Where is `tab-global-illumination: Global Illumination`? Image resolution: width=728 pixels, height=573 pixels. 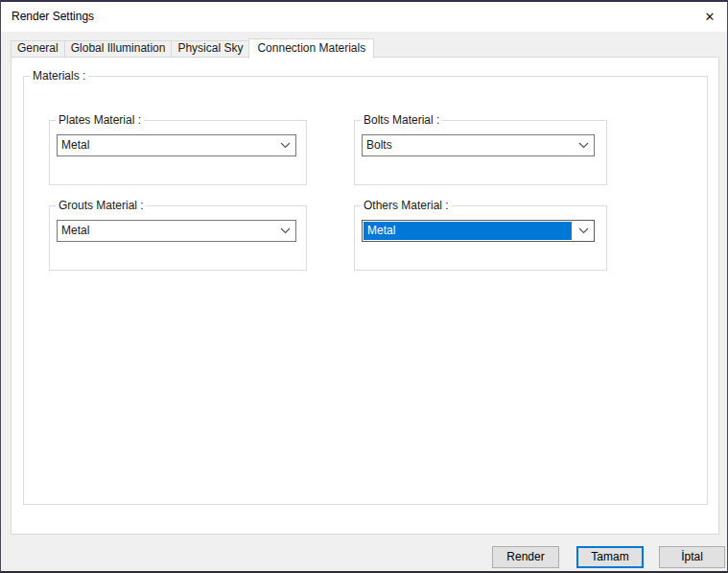 tab-global-illumination: Global Illumination is located at coordinates (119, 48).